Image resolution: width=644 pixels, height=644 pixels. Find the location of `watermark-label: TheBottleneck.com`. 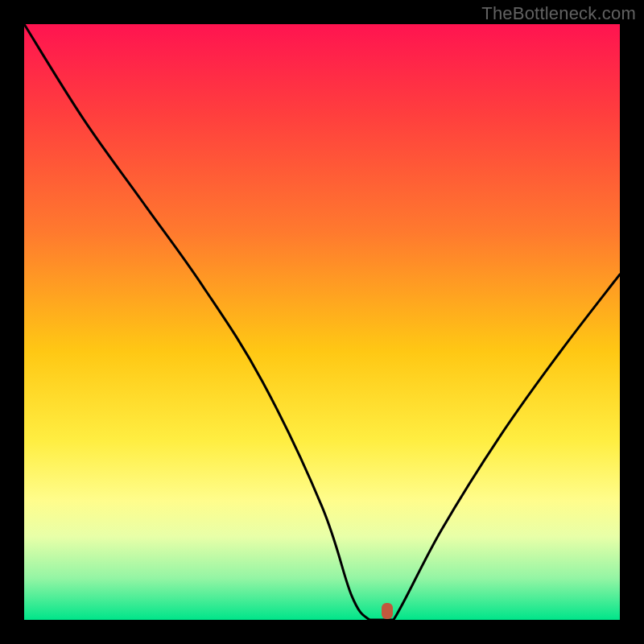

watermark-label: TheBottleneck.com is located at coordinates (559, 14).